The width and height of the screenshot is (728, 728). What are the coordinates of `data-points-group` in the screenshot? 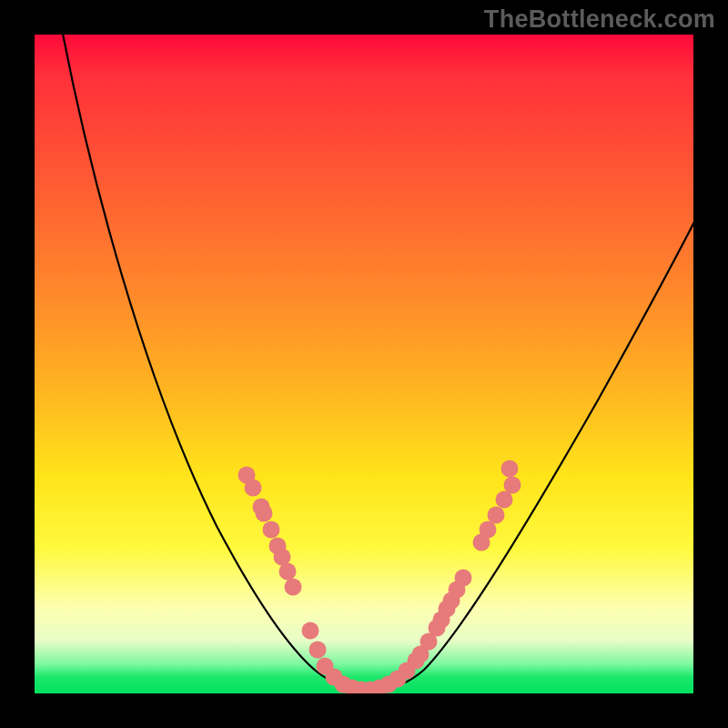 It's located at (380, 577).